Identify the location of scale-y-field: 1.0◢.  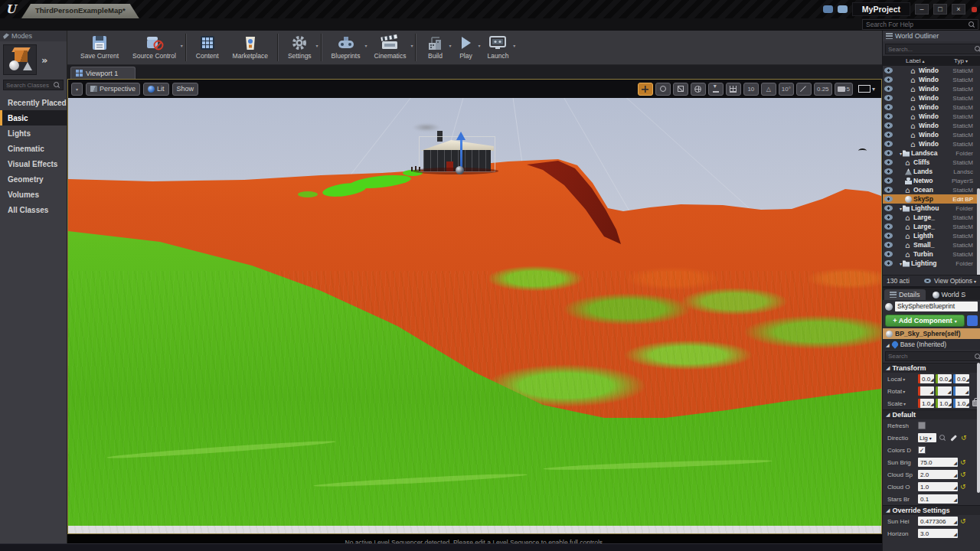
(943, 403).